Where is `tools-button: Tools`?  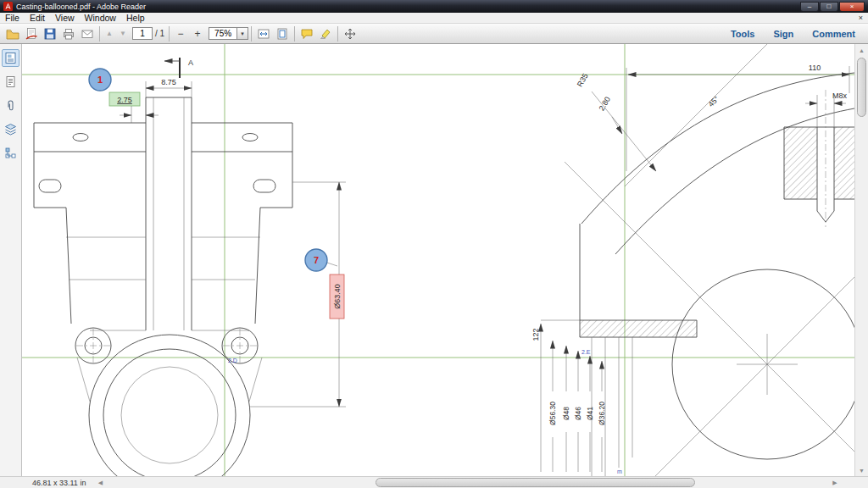 tools-button: Tools is located at coordinates (743, 34).